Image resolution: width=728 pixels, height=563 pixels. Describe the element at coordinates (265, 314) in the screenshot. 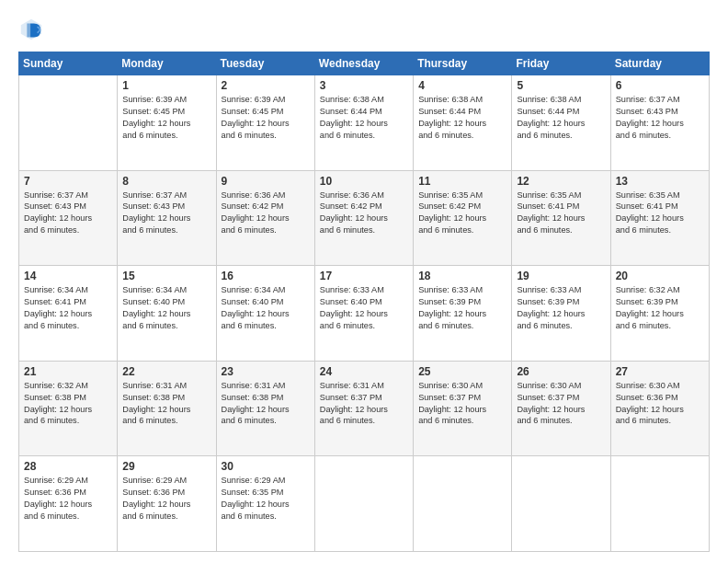

I see `calendar-cell: 16Sunrise: 6:34 AM Sunset: 6:40 PM Dayli…` at that location.